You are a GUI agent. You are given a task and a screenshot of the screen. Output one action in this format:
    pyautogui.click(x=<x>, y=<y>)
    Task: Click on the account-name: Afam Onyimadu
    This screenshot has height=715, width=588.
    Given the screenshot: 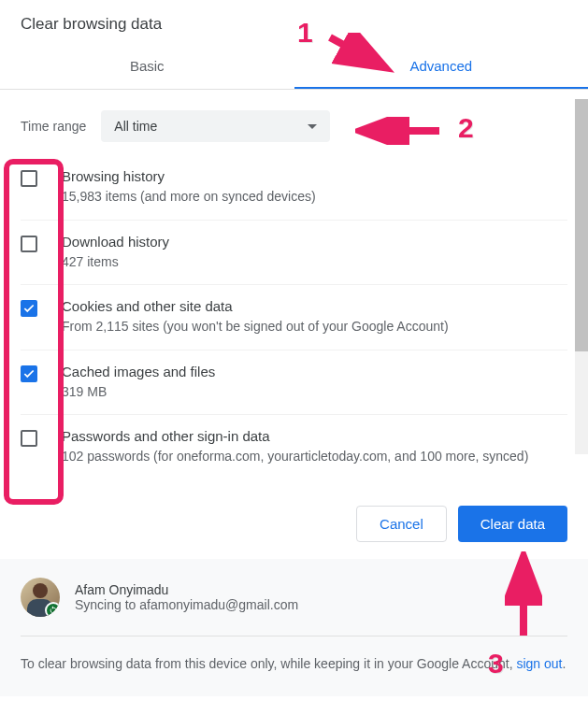 What is the action you would take?
    pyautogui.click(x=187, y=590)
    